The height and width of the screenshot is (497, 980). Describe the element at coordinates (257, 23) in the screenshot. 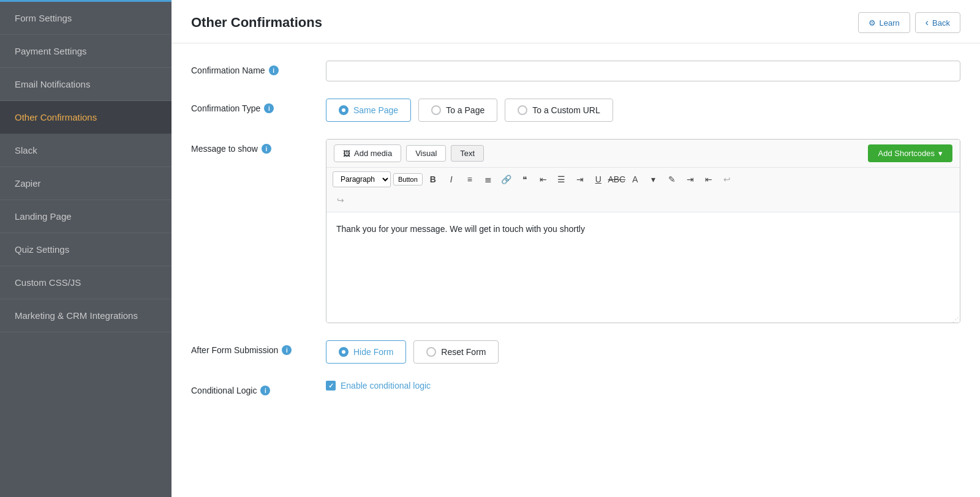

I see `page-title: Other Confirmations` at that location.